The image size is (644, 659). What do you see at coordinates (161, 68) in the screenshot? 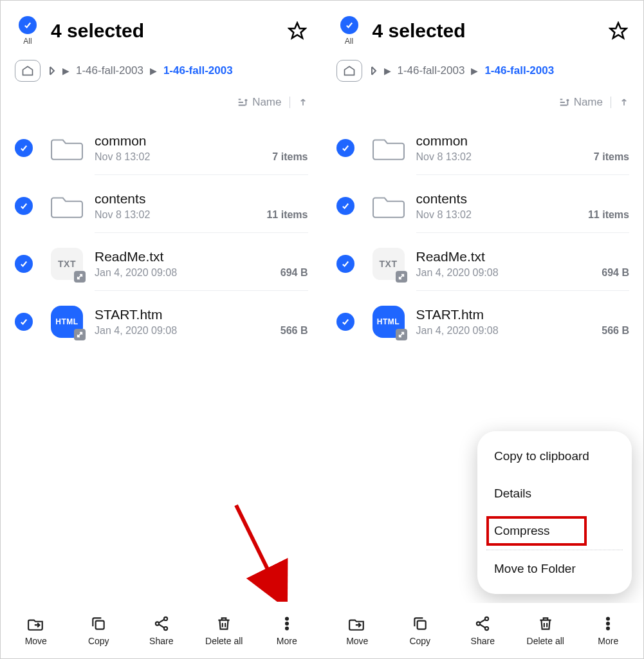
I see `breadcrumb: ▶ 1-46-fall-2003 ▶ 1-46-fall-2003` at bounding box center [161, 68].